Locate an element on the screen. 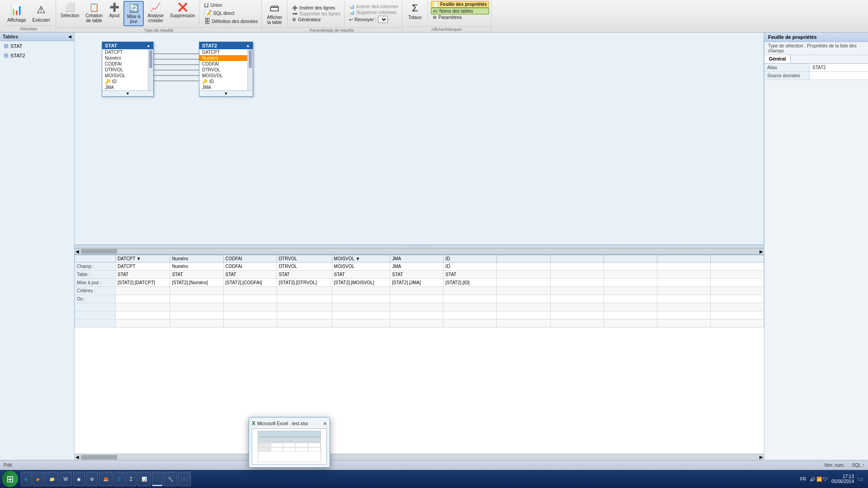 The image size is (868, 488). left-panel-item-stat: ⊞ STAT is located at coordinates (37, 46).